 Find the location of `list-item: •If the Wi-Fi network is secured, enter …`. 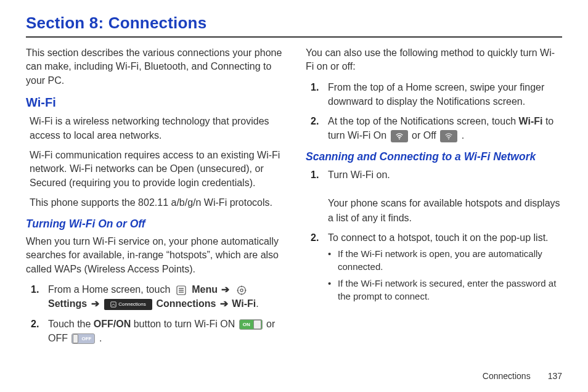

list-item: •If the Wi-Fi network is secured, enter … is located at coordinates (445, 290).